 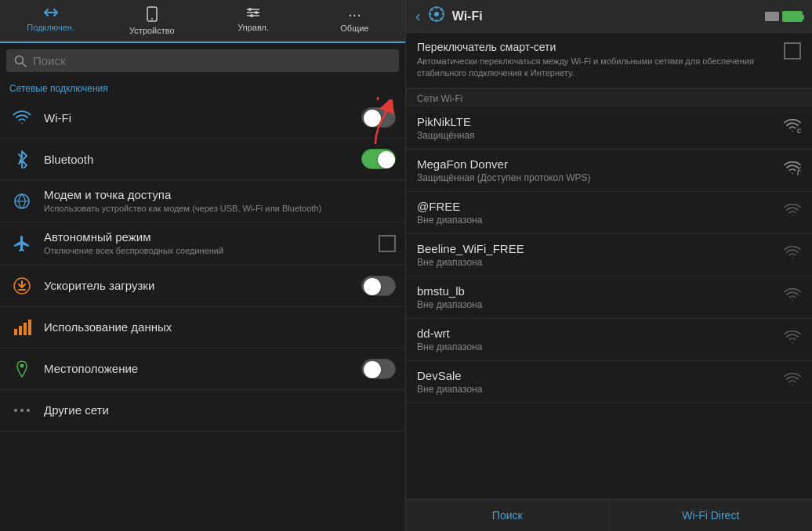 What do you see at coordinates (22, 244) in the screenshot?
I see `airplane-item-icon` at bounding box center [22, 244].